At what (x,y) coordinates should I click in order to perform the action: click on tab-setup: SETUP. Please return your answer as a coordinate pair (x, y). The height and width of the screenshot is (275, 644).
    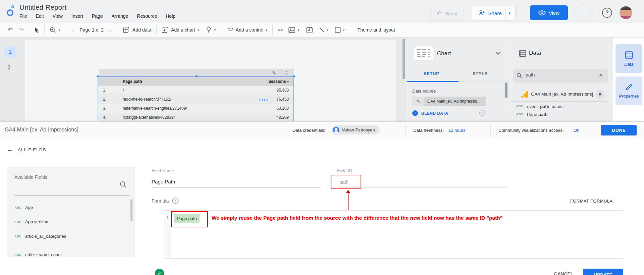
    Looking at the image, I should click on (431, 74).